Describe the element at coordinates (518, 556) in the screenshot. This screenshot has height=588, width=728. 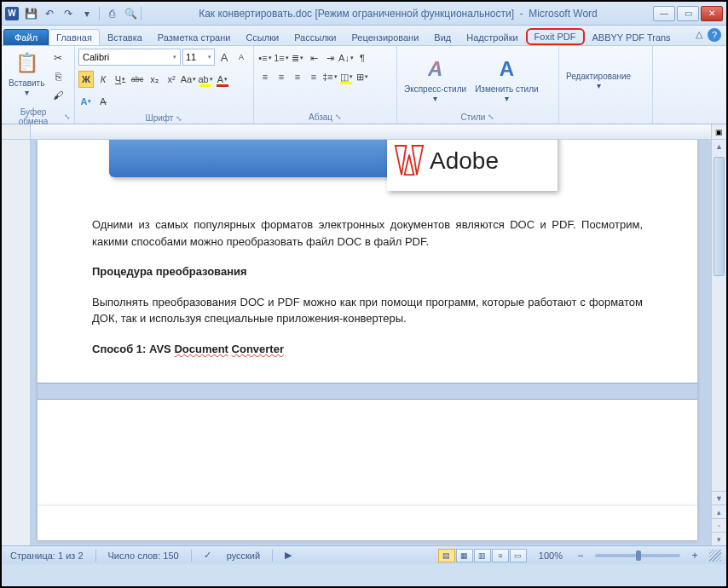
I see `draft-view: ▭` at that location.